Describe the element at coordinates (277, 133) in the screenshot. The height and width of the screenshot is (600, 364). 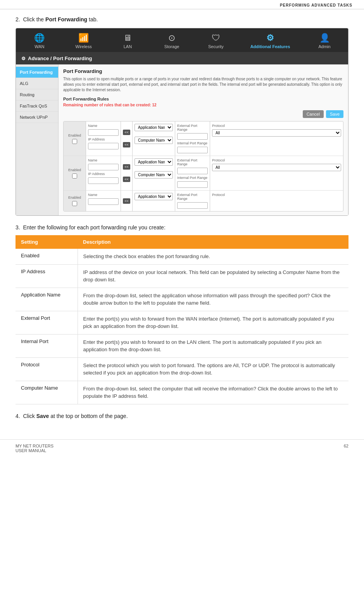
I see `pf-protocol-select-1: All TCP UDP` at that location.